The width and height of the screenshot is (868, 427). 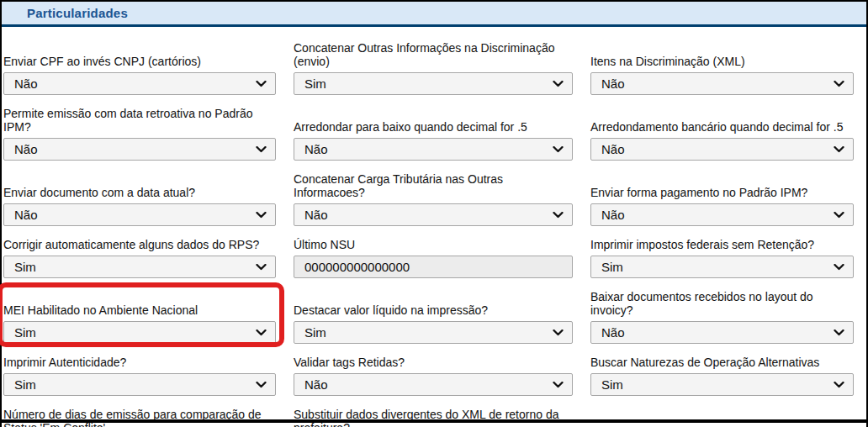 What do you see at coordinates (140, 84) in the screenshot?
I see `select-wrap-enviar-cpf-ao-inves-cnpj: Não` at bounding box center [140, 84].